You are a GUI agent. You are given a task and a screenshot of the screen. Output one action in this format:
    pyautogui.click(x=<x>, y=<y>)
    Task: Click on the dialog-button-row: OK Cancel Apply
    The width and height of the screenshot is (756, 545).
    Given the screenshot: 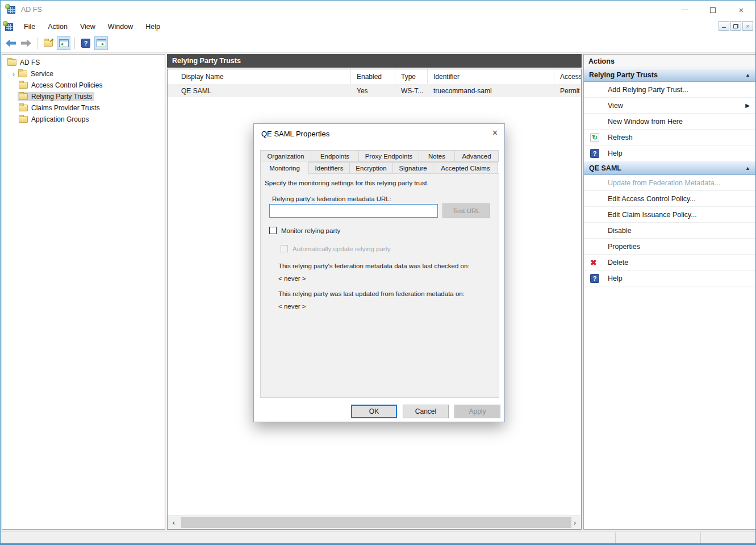 What is the action you would take?
    pyautogui.click(x=379, y=412)
    